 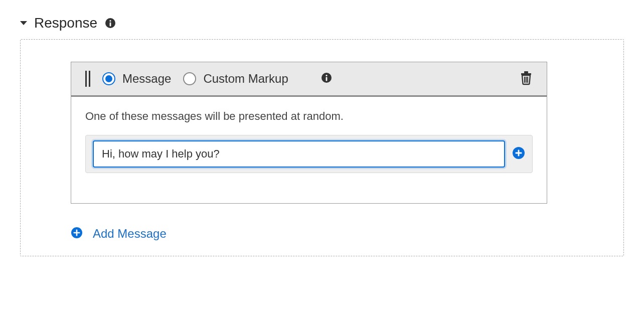 What do you see at coordinates (322, 23) in the screenshot?
I see `section-header: Response` at bounding box center [322, 23].